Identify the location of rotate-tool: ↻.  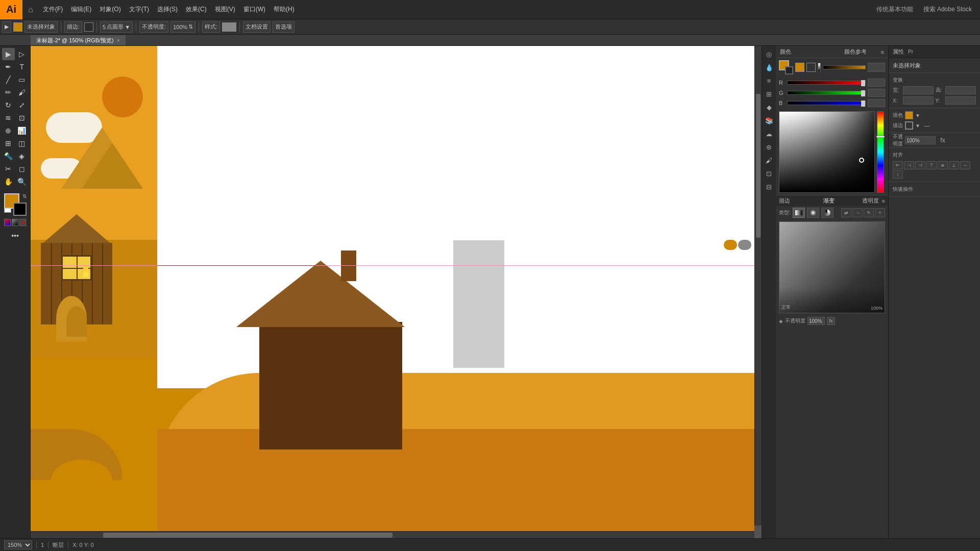
(9, 105).